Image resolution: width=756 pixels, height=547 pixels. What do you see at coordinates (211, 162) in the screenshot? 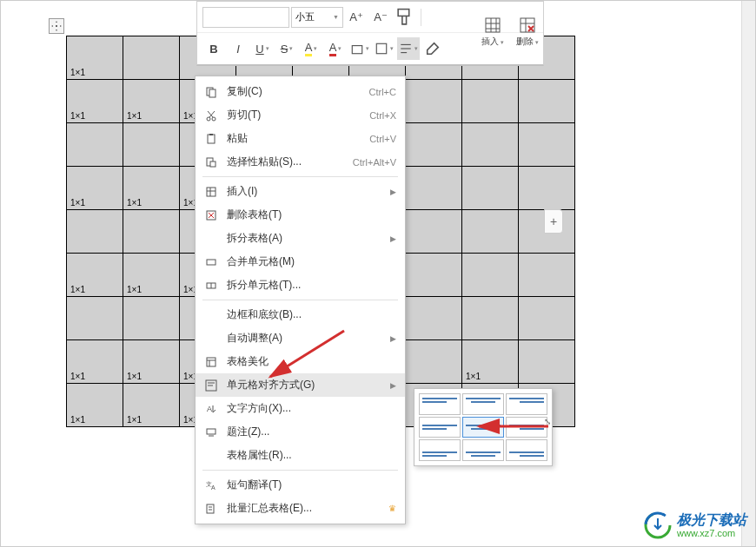
I see `paste-special-icon` at bounding box center [211, 162].